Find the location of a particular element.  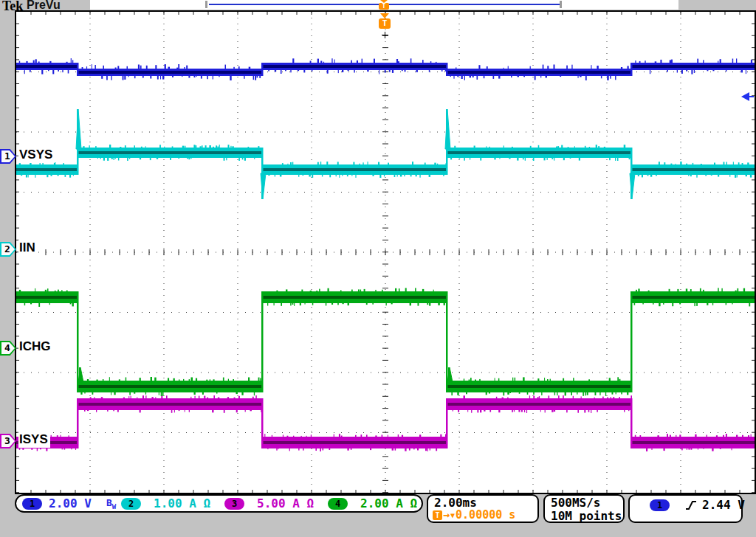

channel-1-badge: 1 is located at coordinates (32, 504).